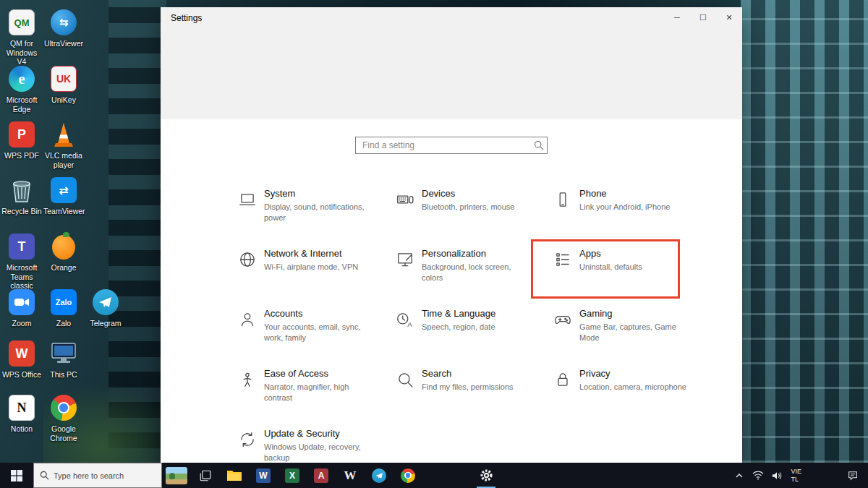  I want to click on desktop-icon-label: Notion, so click(22, 429).